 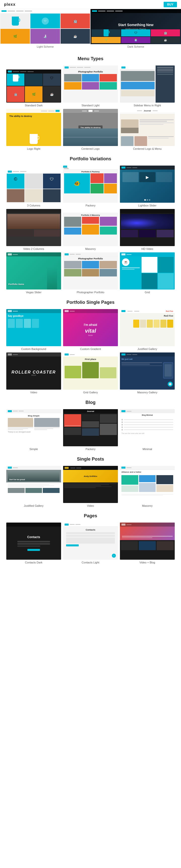 I want to click on pages-video-blog, so click(x=147, y=541).